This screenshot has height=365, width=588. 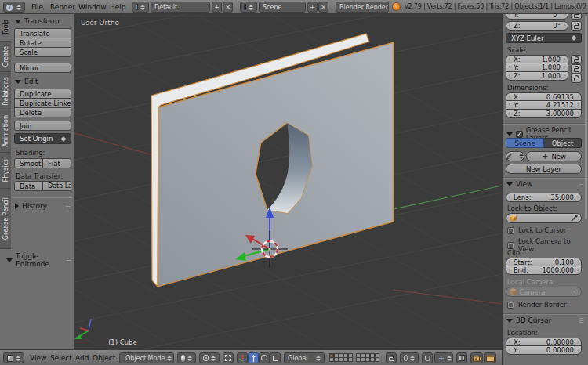 What do you see at coordinates (576, 17) in the screenshot?
I see `rotation-y-lock-button` at bounding box center [576, 17].